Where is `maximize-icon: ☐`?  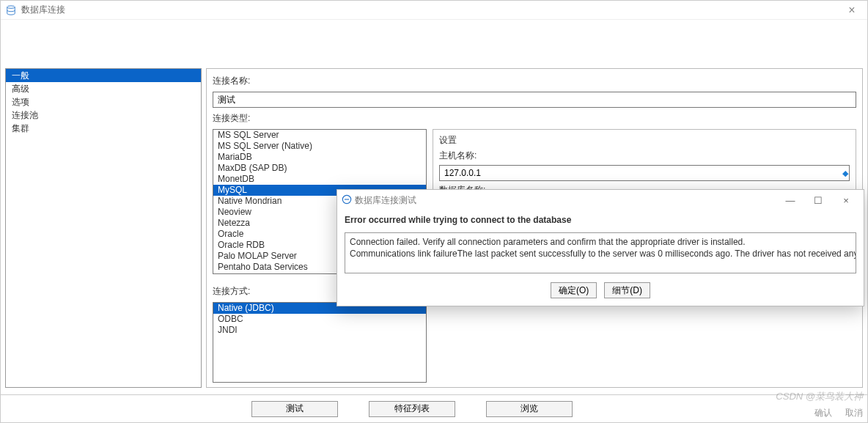
maximize-icon: ☐ is located at coordinates (818, 200).